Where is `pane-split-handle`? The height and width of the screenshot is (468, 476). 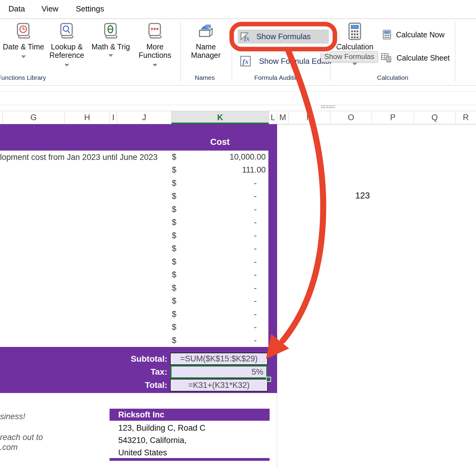
pane-split-handle is located at coordinates (328, 107).